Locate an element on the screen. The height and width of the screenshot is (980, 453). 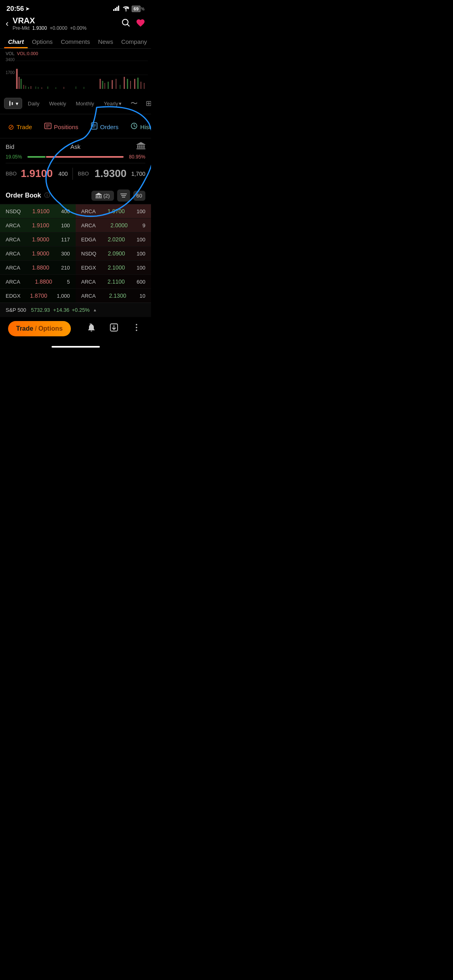
ob-row-3: ARCA 1.9000 117 EDGA 2.0200 100 is located at coordinates (76, 239).